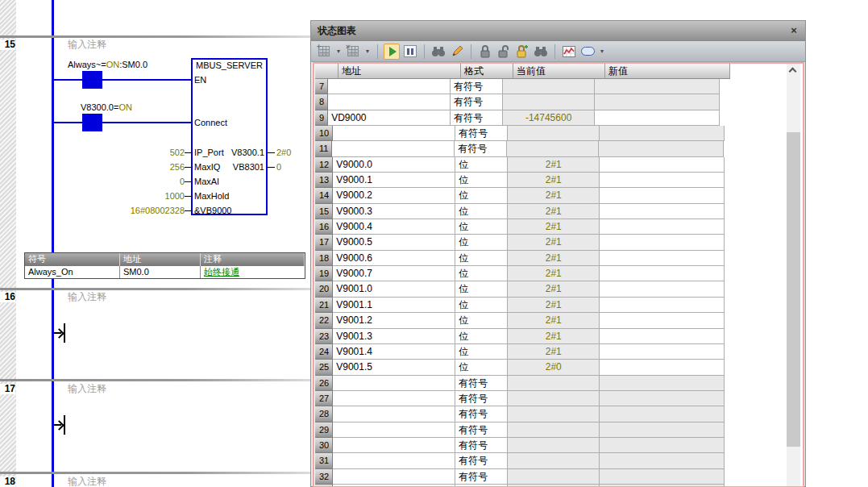 This screenshot has width=868, height=487. What do you see at coordinates (129, 167) in the screenshot?
I see `param-value-maxiq: 256` at bounding box center [129, 167].